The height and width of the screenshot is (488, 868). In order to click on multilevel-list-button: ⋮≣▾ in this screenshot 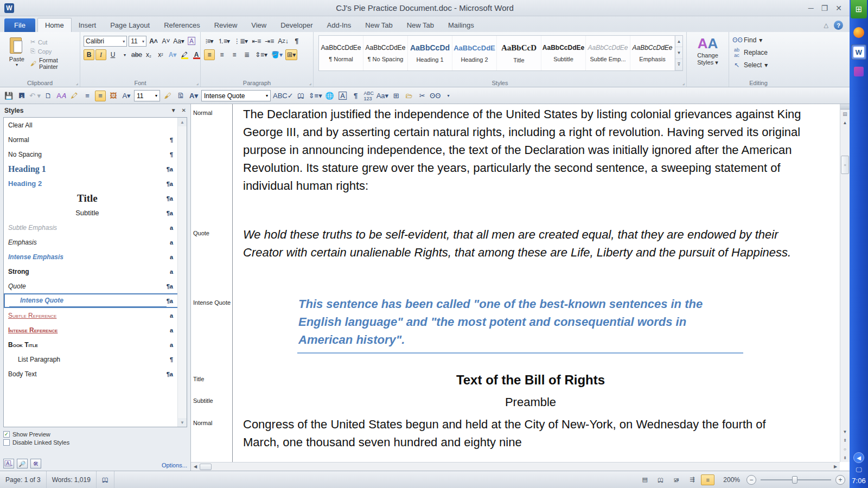, I will do `click(241, 41)`.